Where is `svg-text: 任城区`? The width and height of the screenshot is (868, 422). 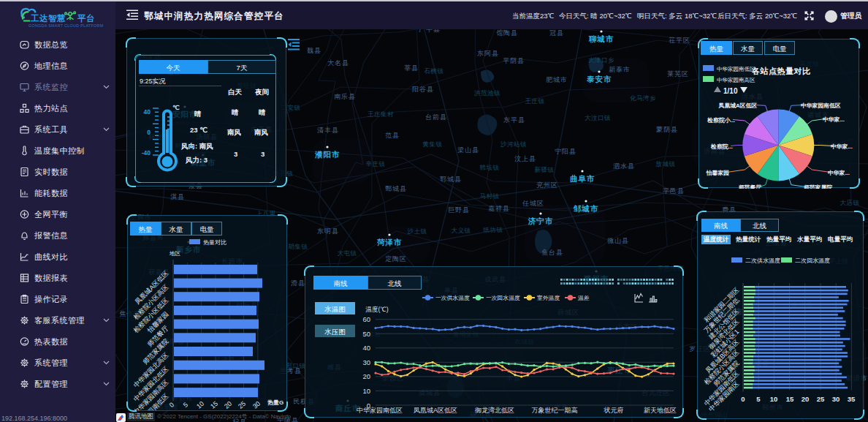
svg-text: 任城区 is located at coordinates (533, 203).